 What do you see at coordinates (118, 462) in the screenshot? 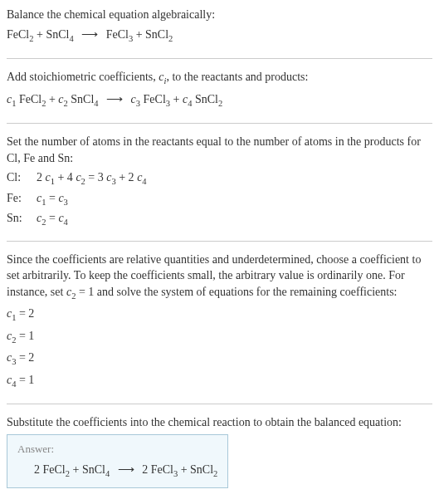
I see `answer-box: Answer: 2 FeCl2 + SnCl4 ⟶ 2 FeCl3 + SnCl…` at bounding box center [118, 462].